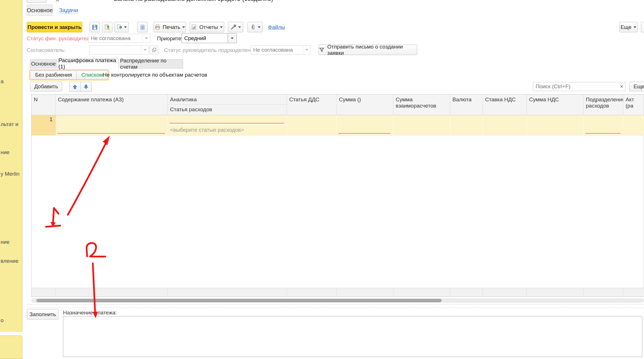 The image size is (644, 359). Describe the element at coordinates (368, 50) in the screenshot. I see `send-letter-button: Отправить письмо о создании заявки` at that location.